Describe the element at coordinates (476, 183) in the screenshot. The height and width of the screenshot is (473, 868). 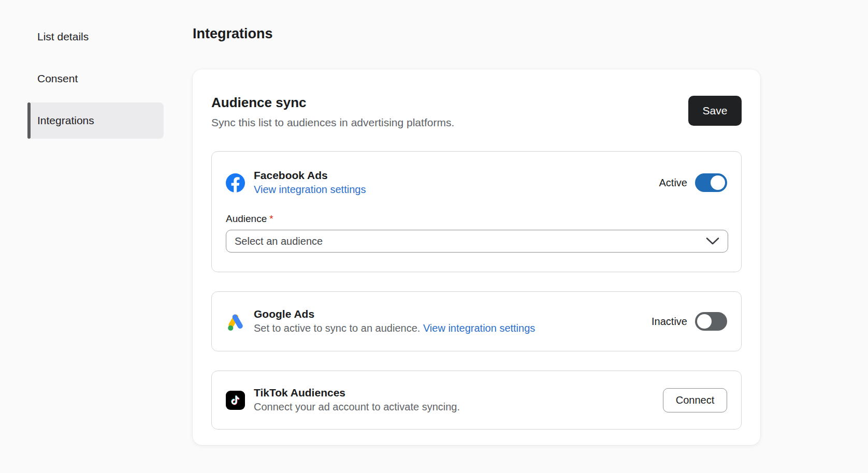
I see `facebook-ads-row: Facebook Ads View integration settings A…` at that location.